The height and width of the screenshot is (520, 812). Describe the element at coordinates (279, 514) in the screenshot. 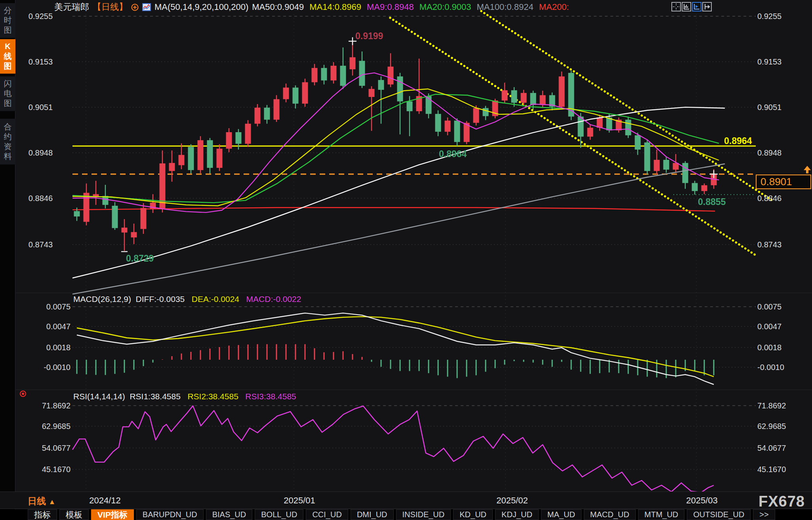

I see `tab-BOLL_UD: BOLL_UD` at that location.